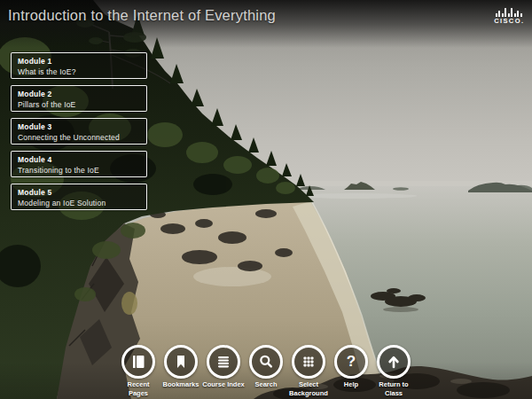 The width and height of the screenshot is (532, 399). I want to click on module-menu: Module 1 What is the IoE? Module 2 Pilla…, so click(79, 131).